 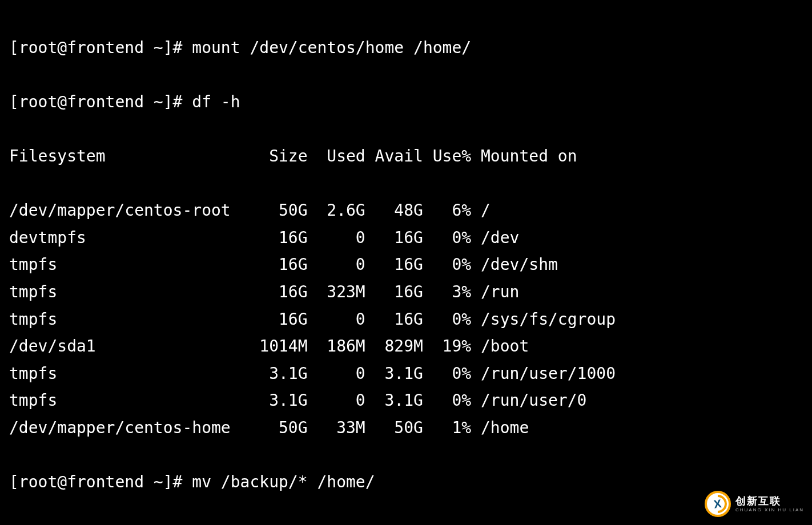 What do you see at coordinates (406, 346) in the screenshot?
I see `df-row: /dev/sda1 1014M 186M 829M 19% /boot` at bounding box center [406, 346].